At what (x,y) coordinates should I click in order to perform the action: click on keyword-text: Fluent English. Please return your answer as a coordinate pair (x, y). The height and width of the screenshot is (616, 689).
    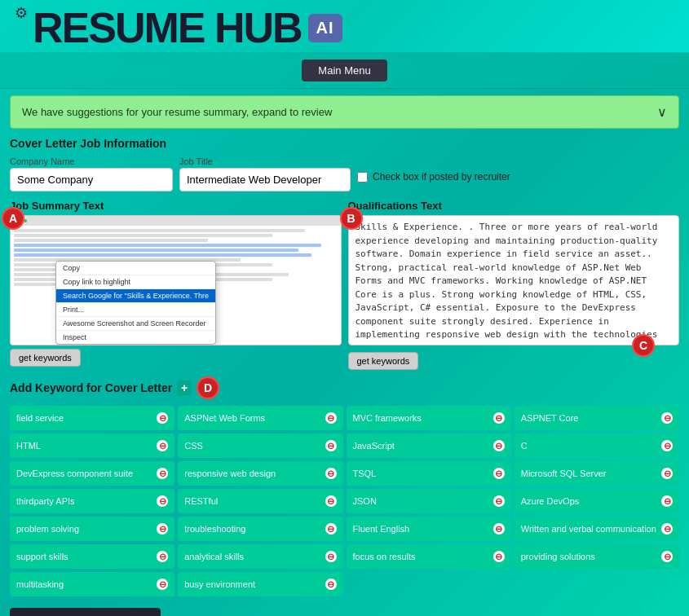
    Looking at the image, I should click on (382, 529).